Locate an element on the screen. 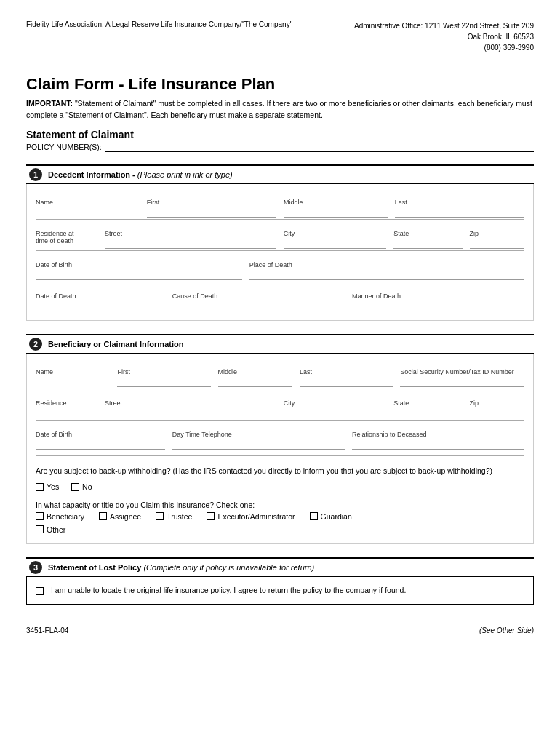 Image resolution: width=560 pixels, height=745 pixels. first-input-line is located at coordinates (212, 212).